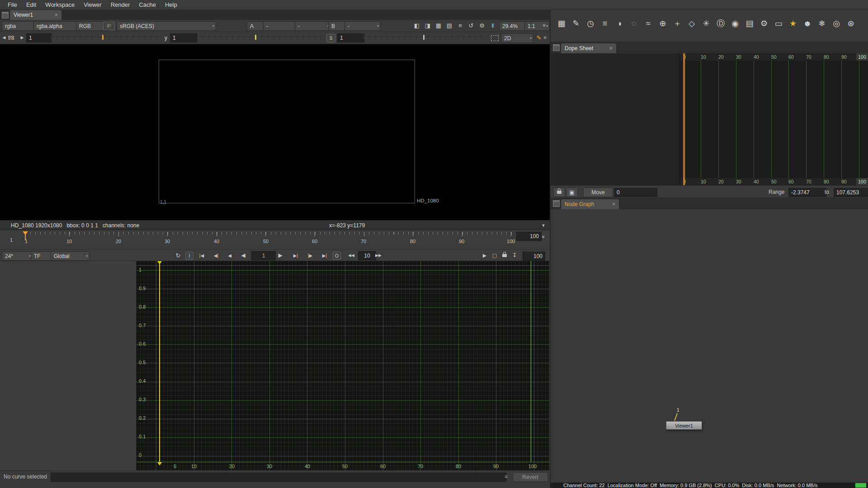  What do you see at coordinates (147, 5) in the screenshot?
I see `menu-cache: Cache` at bounding box center [147, 5].